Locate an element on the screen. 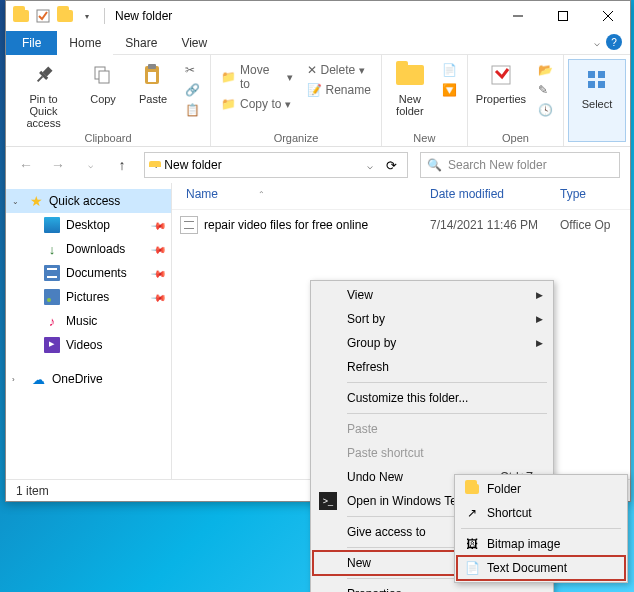  forward-button: → is located at coordinates (58, 165).